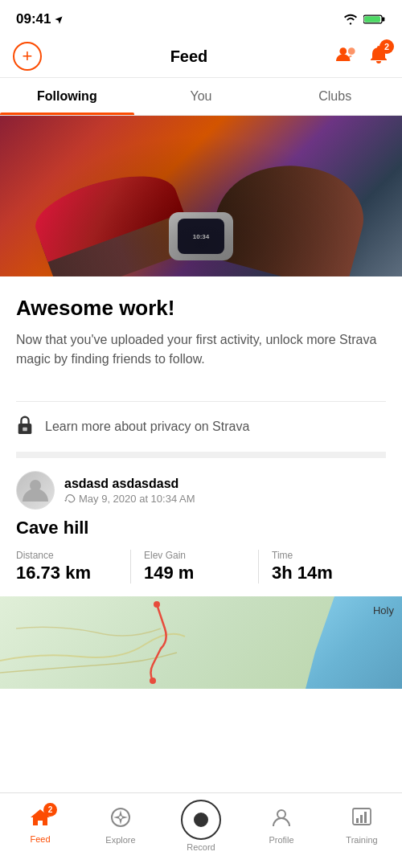 Image resolution: width=402 pixels, height=868 pixels. What do you see at coordinates (73, 567) in the screenshot?
I see `stat-distance: Distance 16.73 km` at bounding box center [73, 567].